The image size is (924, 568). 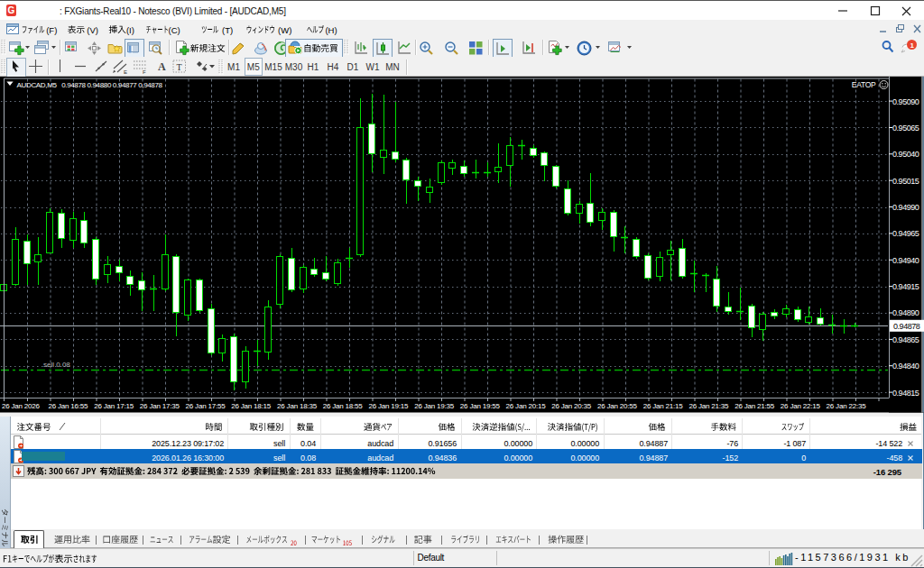 I want to click on svg-text: 26 Jan 21:55, so click(x=754, y=406).